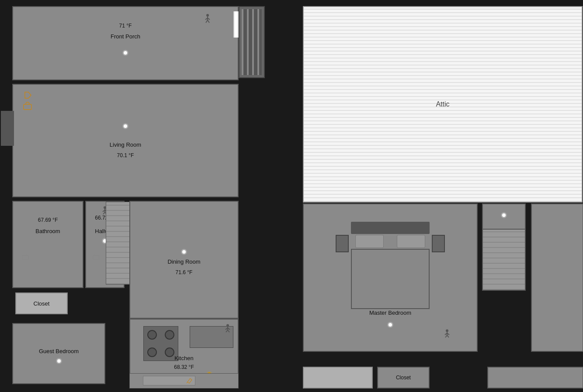  What do you see at coordinates (28, 95) in the screenshot?
I see `tag-icon-living` at bounding box center [28, 95].